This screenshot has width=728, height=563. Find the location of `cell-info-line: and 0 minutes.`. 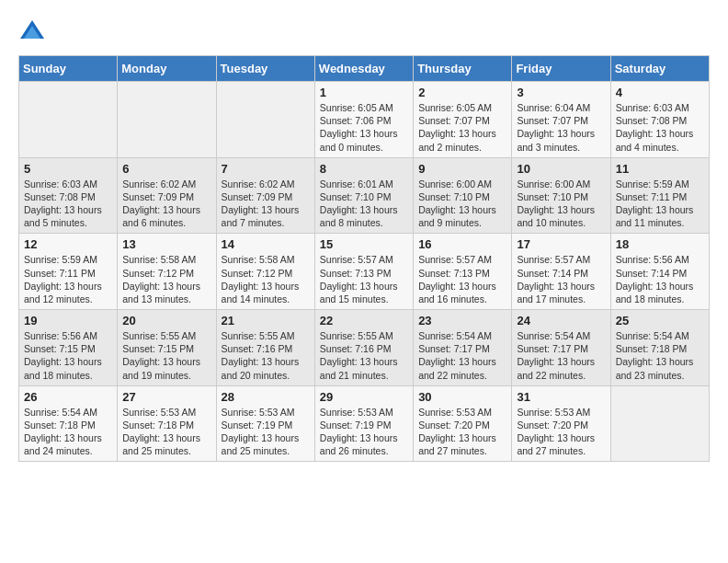

cell-info-line: and 0 minutes. is located at coordinates (351, 147).